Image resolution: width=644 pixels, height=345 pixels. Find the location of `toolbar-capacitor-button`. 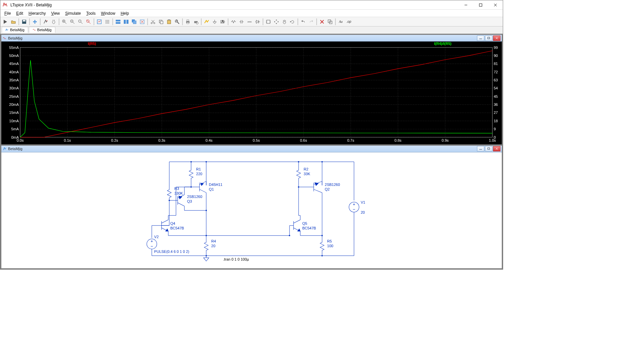

toolbar-capacitor-button is located at coordinates (241, 22).